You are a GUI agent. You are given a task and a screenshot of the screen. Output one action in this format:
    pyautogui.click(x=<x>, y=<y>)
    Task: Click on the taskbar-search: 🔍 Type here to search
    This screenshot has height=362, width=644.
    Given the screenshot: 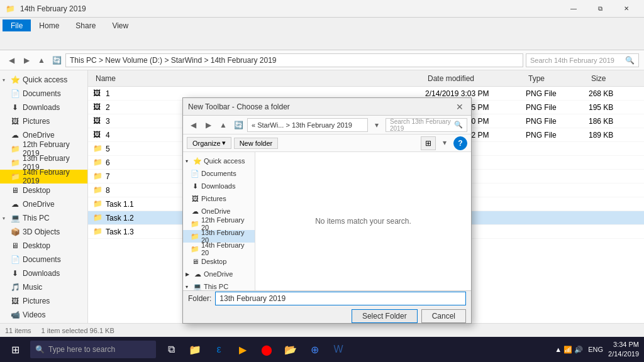 What is the action you would take?
    pyautogui.click(x=93, y=349)
    